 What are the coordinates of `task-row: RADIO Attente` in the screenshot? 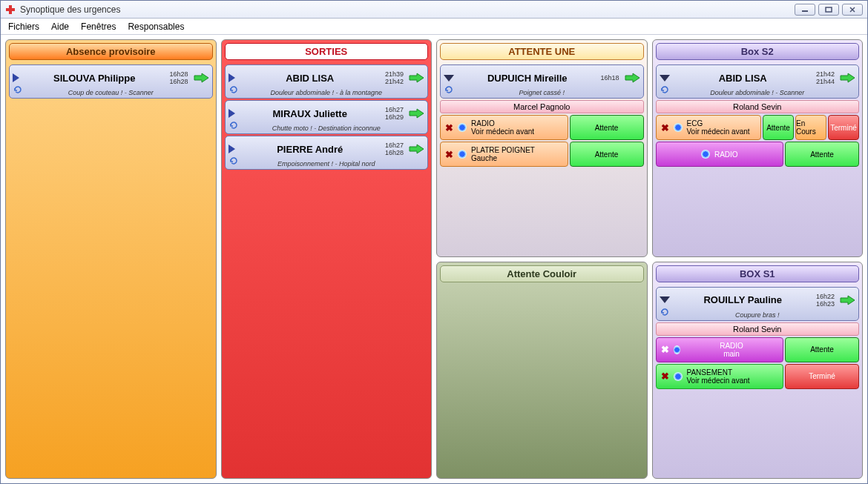 It's located at (758, 154).